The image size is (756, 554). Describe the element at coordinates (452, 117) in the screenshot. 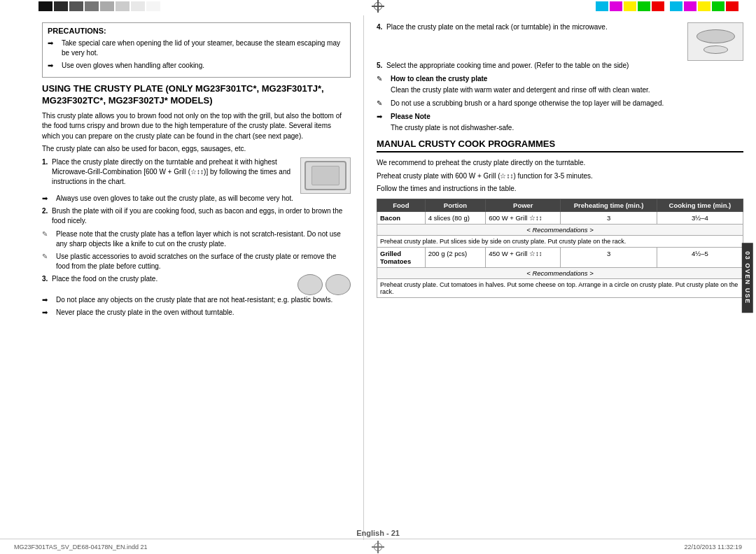

I see `please-note-title: Please Note` at that location.